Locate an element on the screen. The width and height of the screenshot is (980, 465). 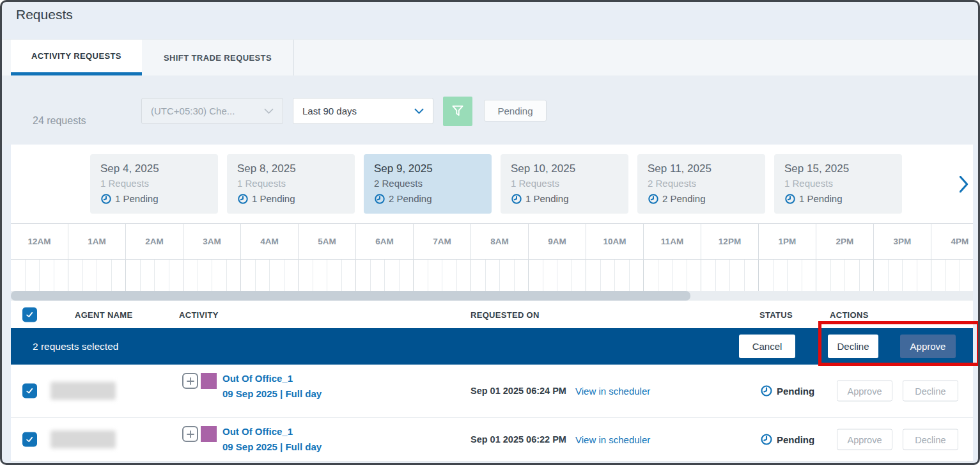
date-card: Sep 9, 2025 2 Requests 2 Pending is located at coordinates (428, 184).